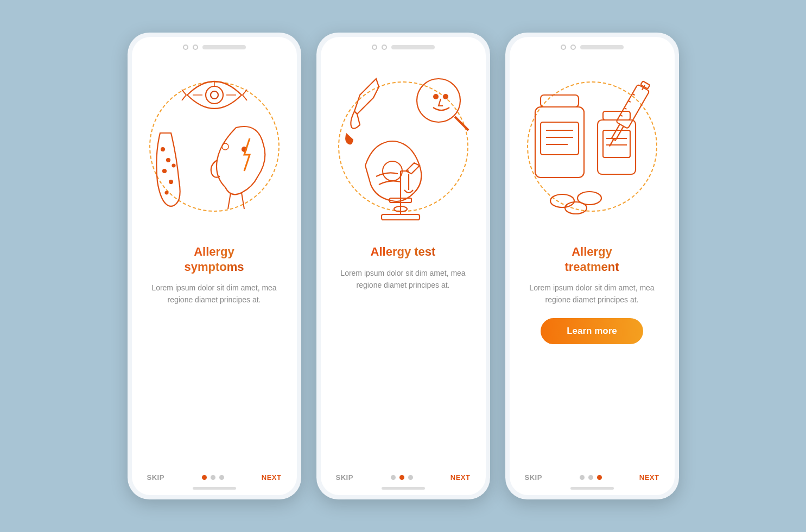 The width and height of the screenshot is (806, 532). I want to click on next-button-3: NEXT, so click(649, 478).